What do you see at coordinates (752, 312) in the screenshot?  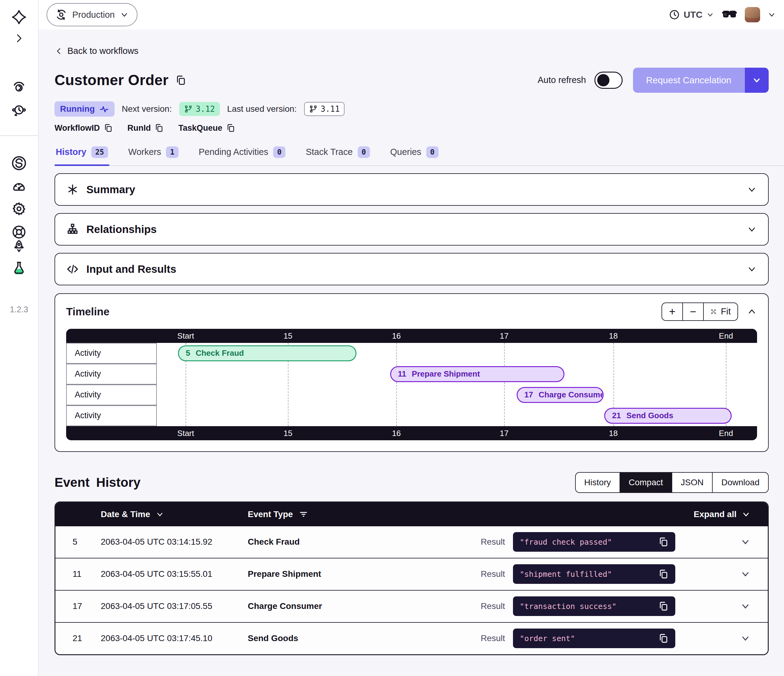 I see `collapse-chevron-up-icon` at bounding box center [752, 312].